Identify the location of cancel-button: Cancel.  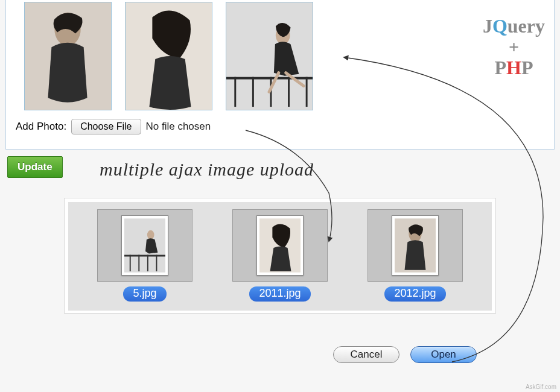
(366, 355).